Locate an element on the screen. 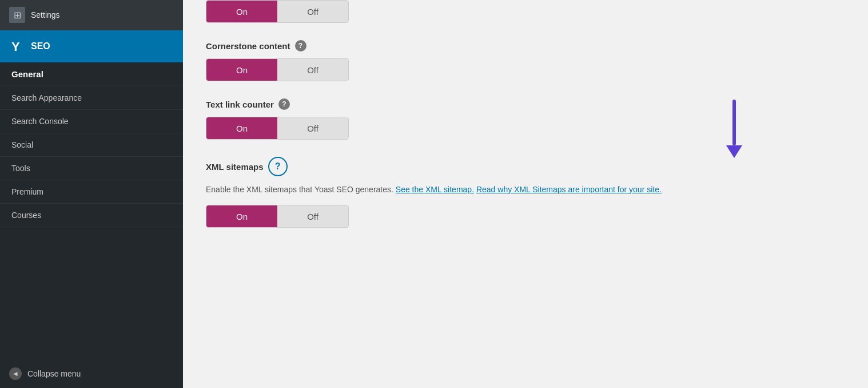  svg-text: Y is located at coordinates (16, 47).